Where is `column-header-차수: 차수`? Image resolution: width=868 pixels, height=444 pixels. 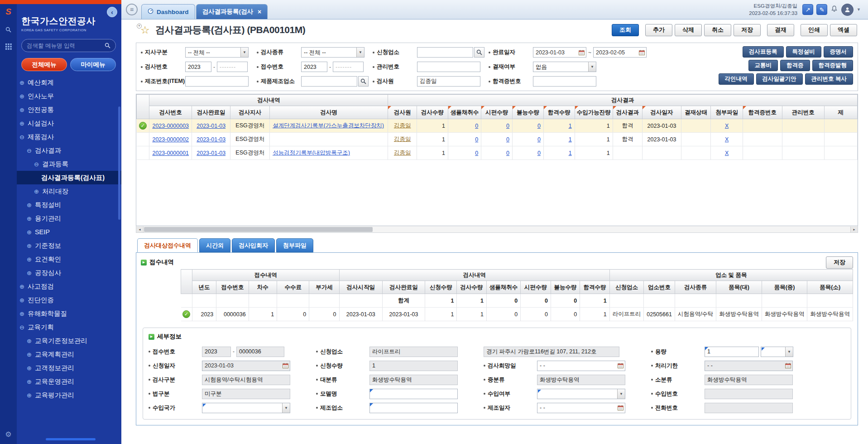 column-header-차수: 차수 is located at coordinates (263, 287).